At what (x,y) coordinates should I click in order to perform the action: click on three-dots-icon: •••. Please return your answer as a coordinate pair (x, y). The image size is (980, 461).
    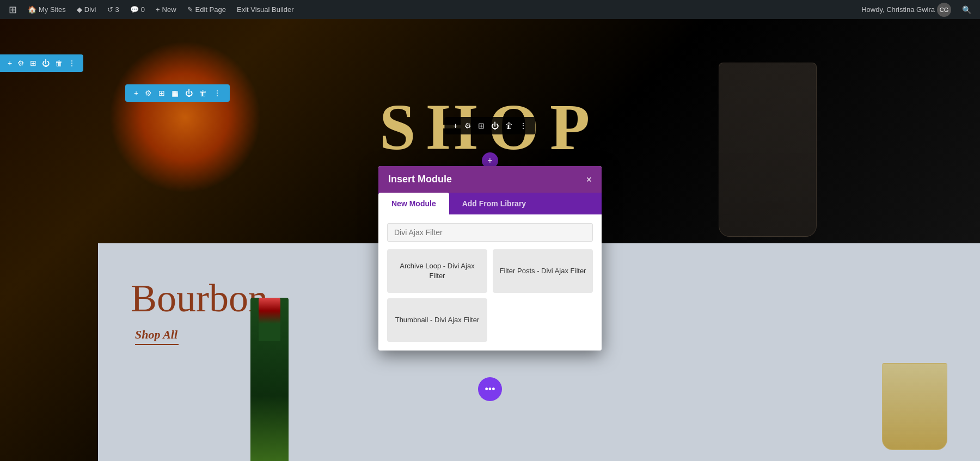
    Looking at the image, I should click on (490, 390).